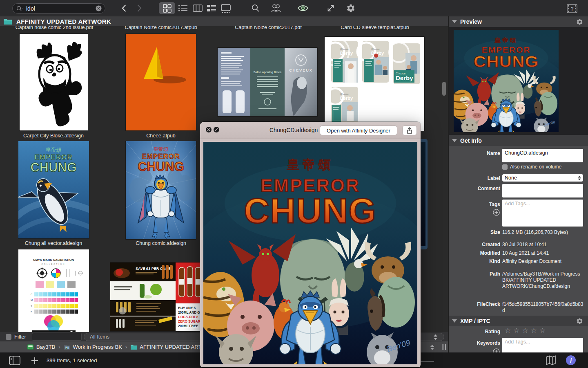 The image size is (588, 368). Describe the element at coordinates (198, 8) in the screenshot. I see `columns-view-button` at that location.